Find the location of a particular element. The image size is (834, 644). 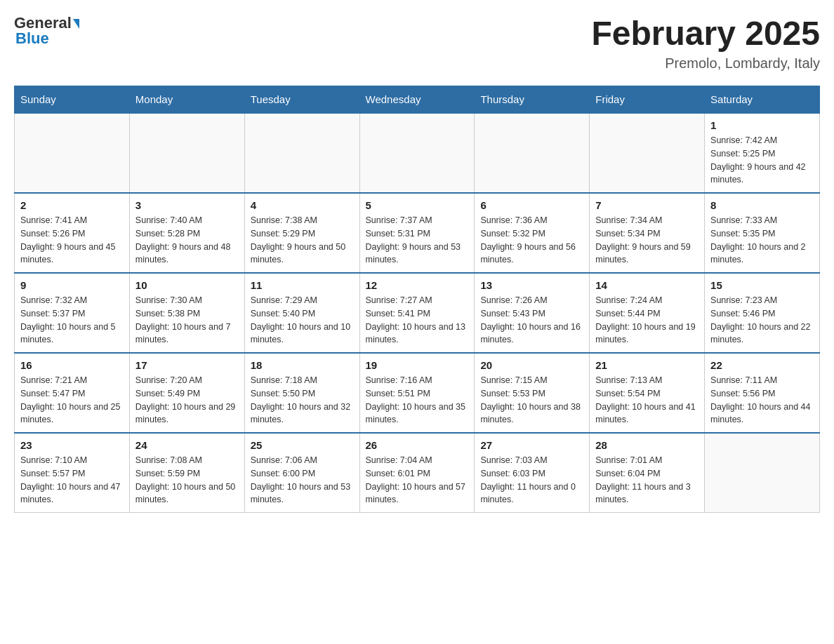

weekday-header-thursday: Thursday is located at coordinates (532, 100).